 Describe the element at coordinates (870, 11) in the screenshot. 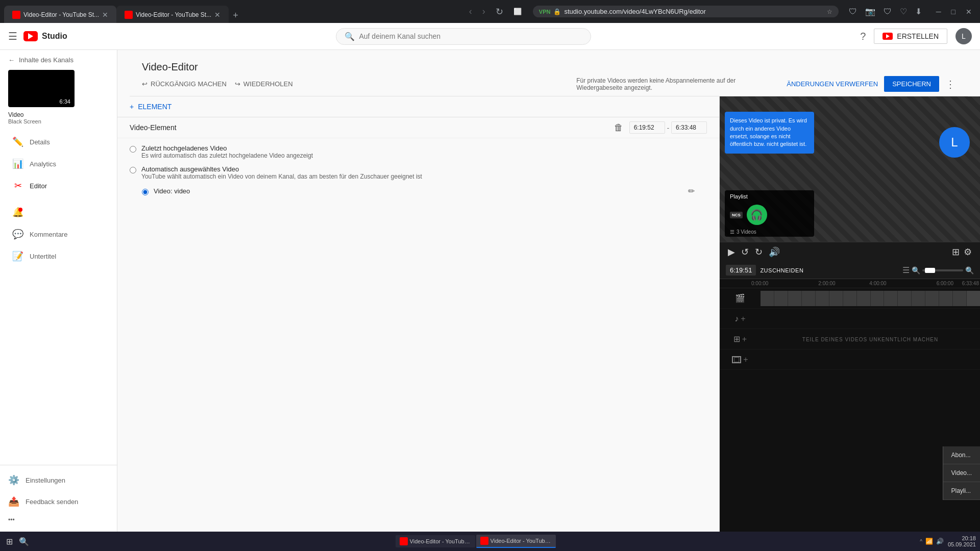

I see `extension-btn-2: 📷` at that location.